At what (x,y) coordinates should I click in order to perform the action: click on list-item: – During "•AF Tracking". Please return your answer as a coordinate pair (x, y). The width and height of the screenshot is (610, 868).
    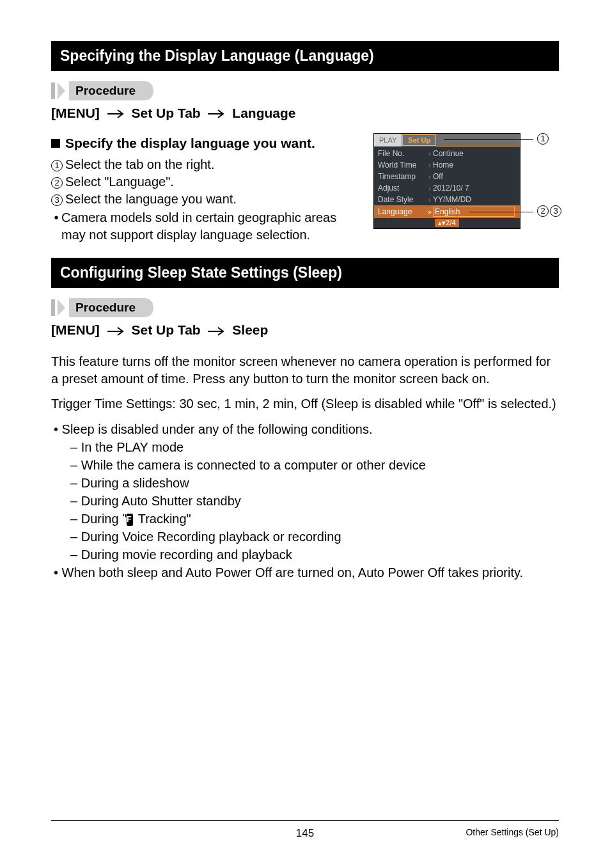
    Looking at the image, I should click on (305, 519).